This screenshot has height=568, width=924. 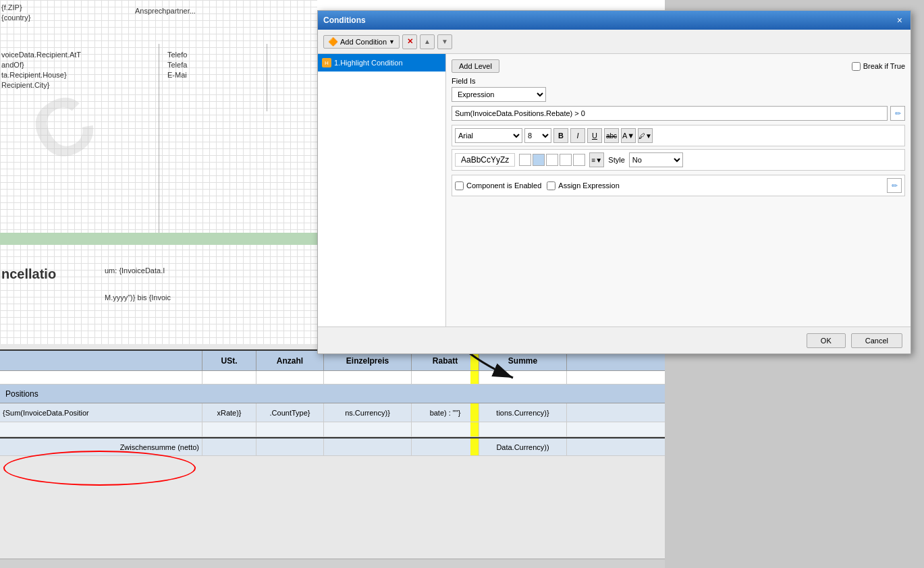 I want to click on component-enabled-checkbox, so click(x=459, y=186).